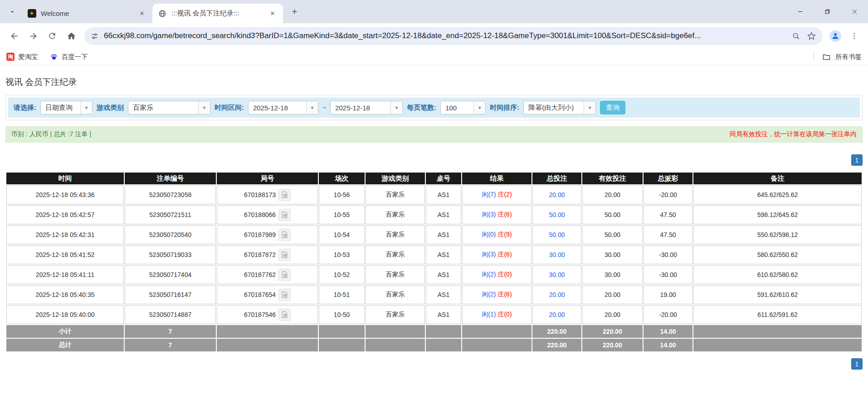  Describe the element at coordinates (434, 82) in the screenshot. I see `page-title: 视讯 会员下注纪录` at that location.